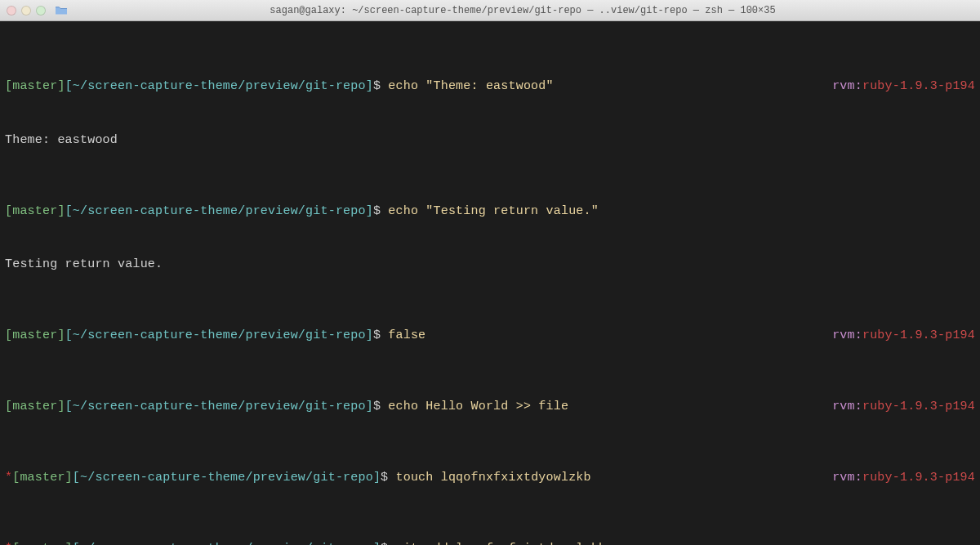  Describe the element at coordinates (490, 141) in the screenshot. I see `output-line: Theme: eastwood` at that location.